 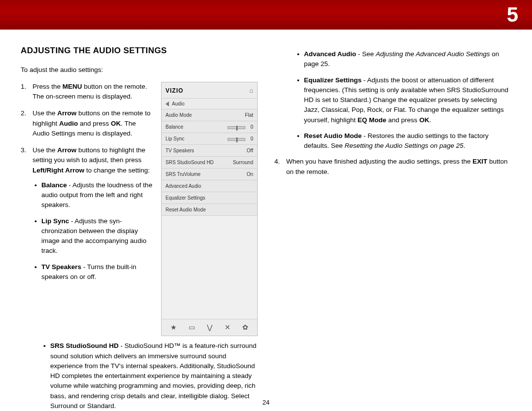 What do you see at coordinates (228, 327) in the screenshot?
I see `close-icon: ✕` at bounding box center [228, 327].